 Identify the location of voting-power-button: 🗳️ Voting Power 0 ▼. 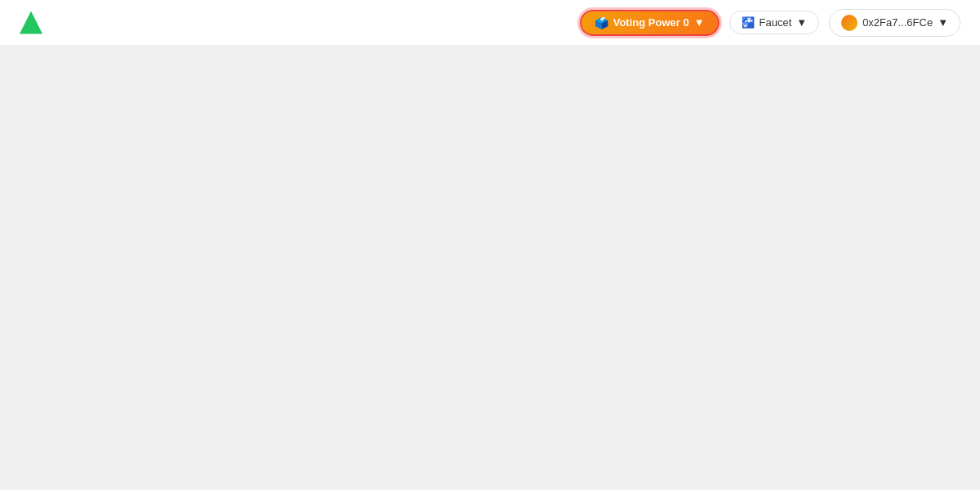
(650, 23).